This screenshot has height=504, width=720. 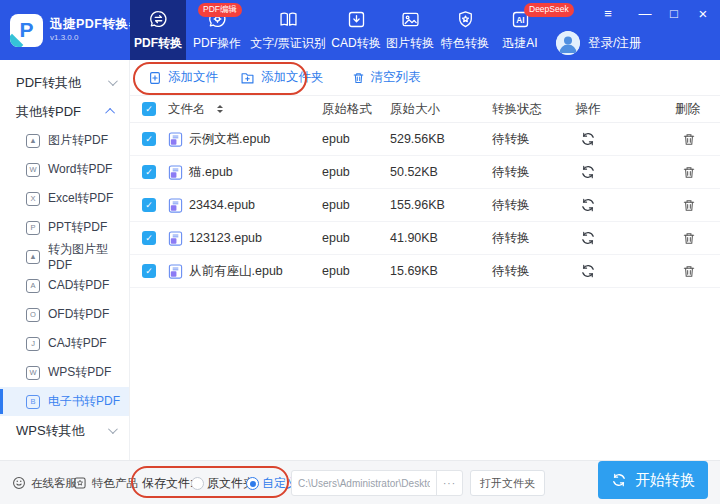 I want to click on sidebar-item-label: 图片转PDF, so click(x=78, y=140).